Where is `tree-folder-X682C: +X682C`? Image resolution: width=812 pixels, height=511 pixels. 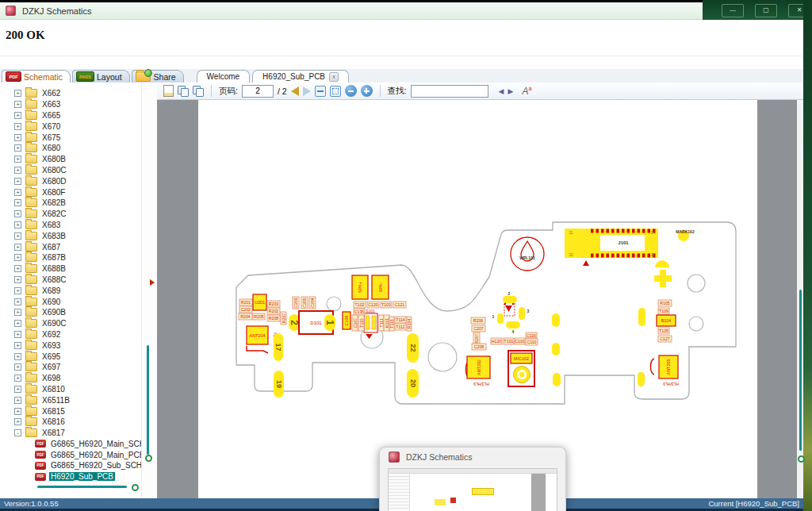
tree-folder-X682C: +X682C is located at coordinates (71, 214).